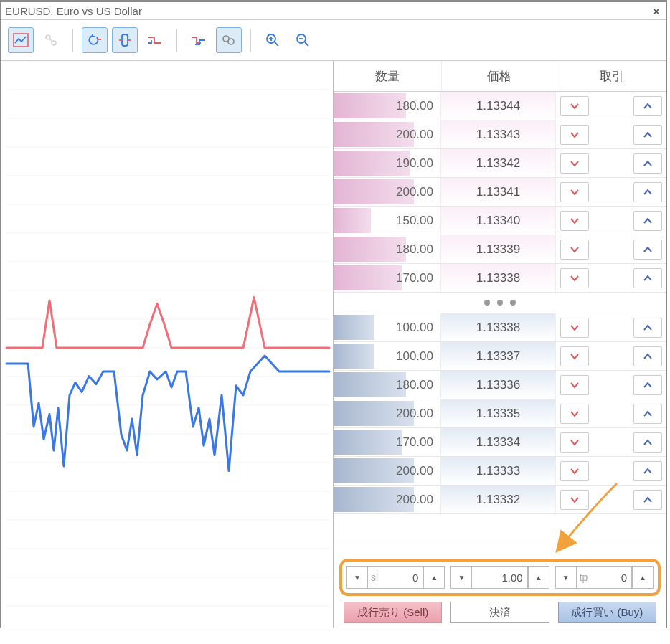 This screenshot has width=670, height=644. Describe the element at coordinates (643, 577) in the screenshot. I see `tp-increment: ▲` at that location.